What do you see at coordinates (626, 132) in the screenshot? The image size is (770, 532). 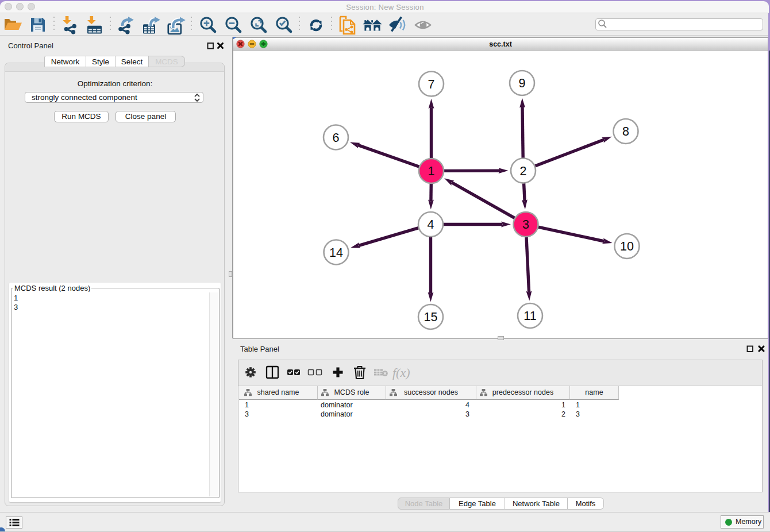 I see `svg-text: 8` at bounding box center [626, 132].